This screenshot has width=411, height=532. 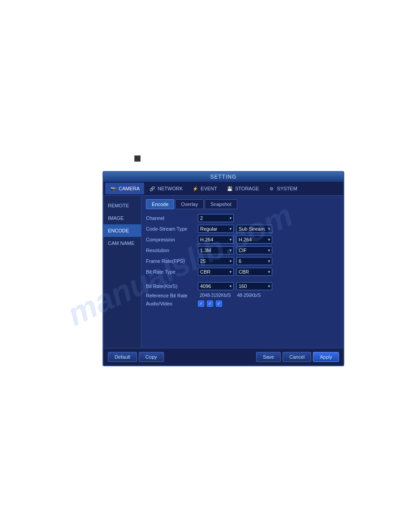 What do you see at coordinates (254, 228) in the screenshot?
I see `code-stream-sub-wrapper: Sub Stream1 Sub Stream2` at bounding box center [254, 228].